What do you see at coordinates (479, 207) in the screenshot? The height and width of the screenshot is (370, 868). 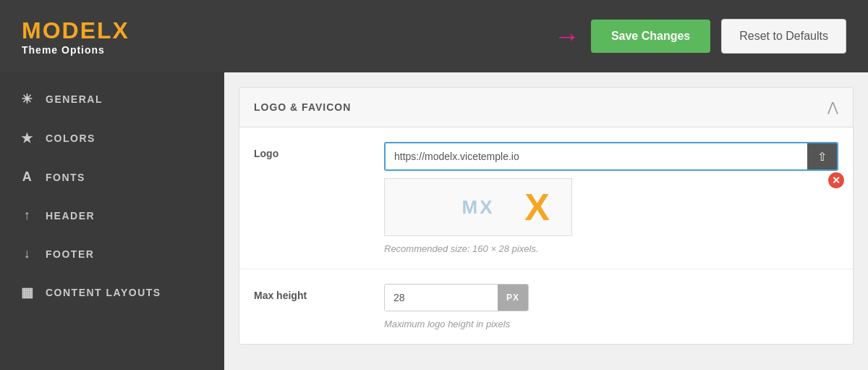 I see `preview-logo-text: MX` at bounding box center [479, 207].